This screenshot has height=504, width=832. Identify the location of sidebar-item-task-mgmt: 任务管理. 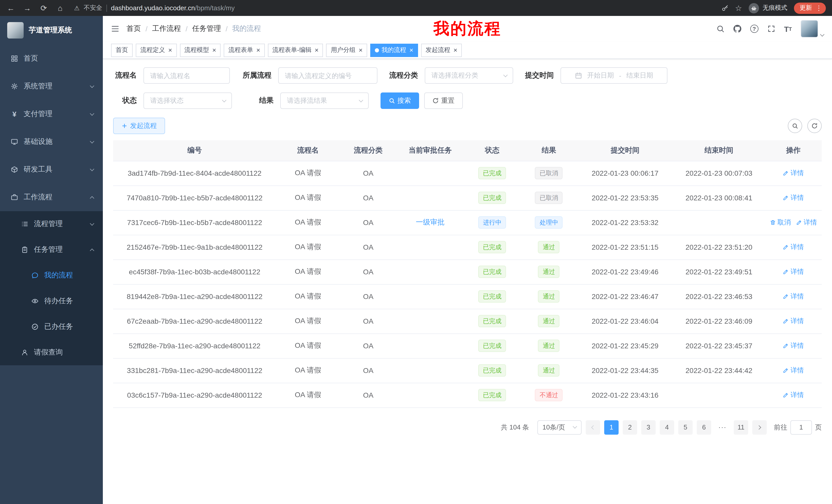
(51, 250).